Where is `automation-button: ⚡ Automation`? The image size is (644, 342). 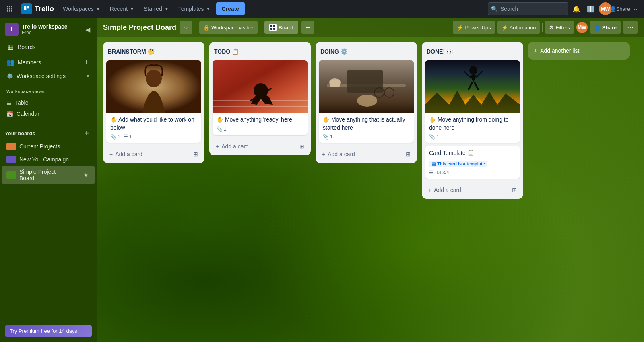
automation-button: ⚡ Automation is located at coordinates (519, 27).